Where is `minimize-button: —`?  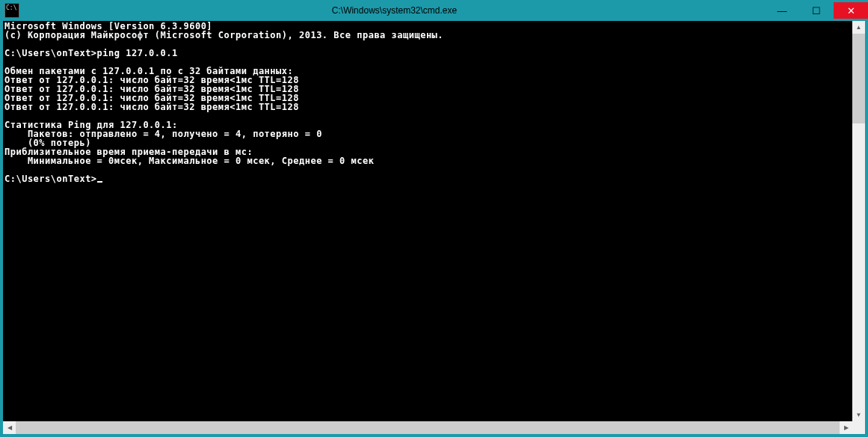
minimize-button: — is located at coordinates (782, 10).